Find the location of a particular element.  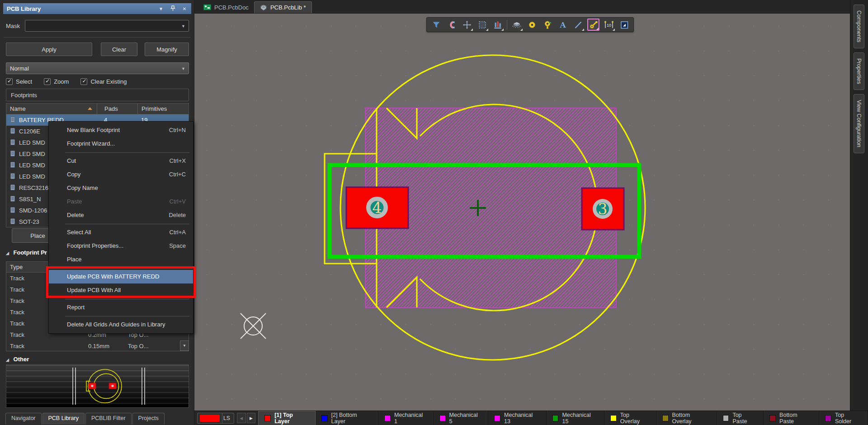

layer-tab: [1] Top Layer is located at coordinates (287, 418).